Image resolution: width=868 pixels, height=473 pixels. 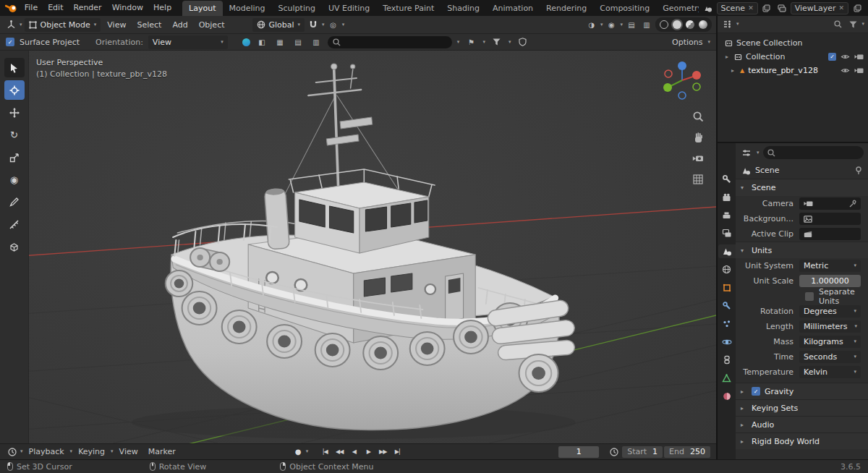 What do you see at coordinates (727, 396) in the screenshot?
I see `tab-material` at bounding box center [727, 396].